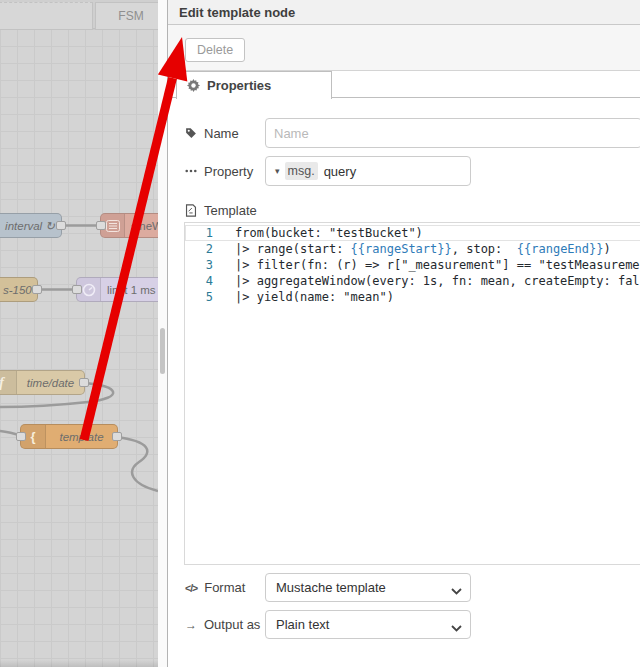 This screenshot has width=640, height=667. Describe the element at coordinates (19, 290) in the screenshot. I see `node-s150: s-150` at that location.